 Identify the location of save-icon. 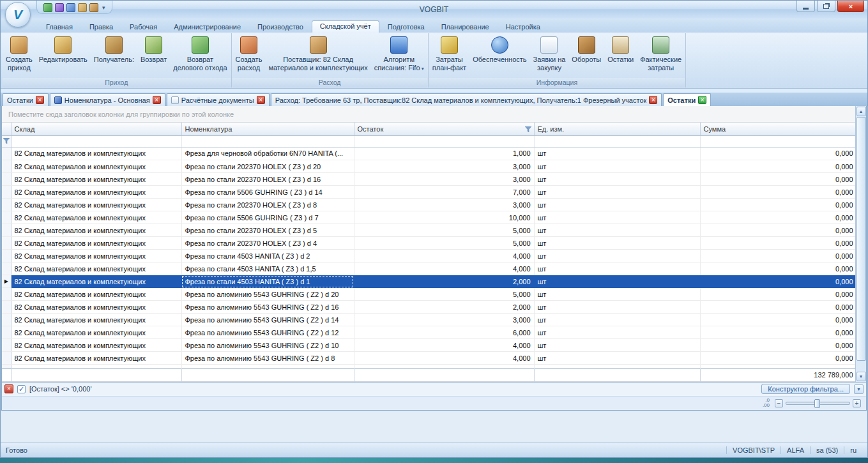
(71, 8).